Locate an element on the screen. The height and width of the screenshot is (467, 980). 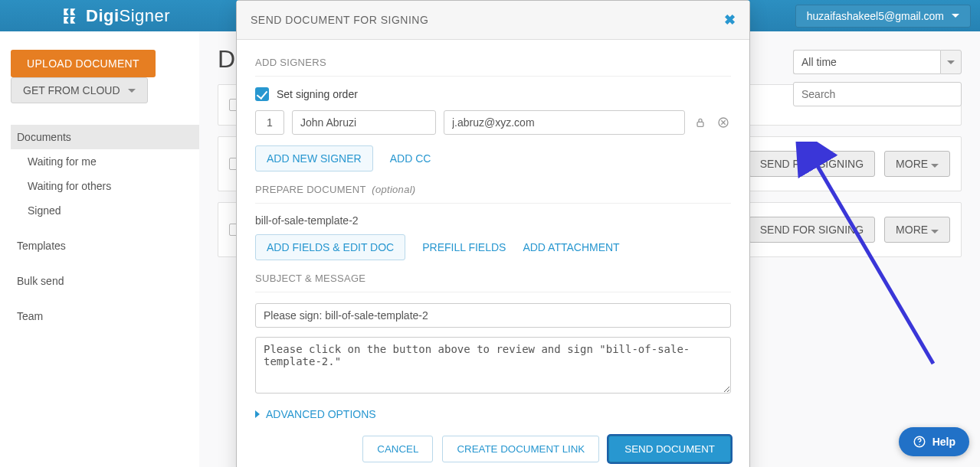
section-prepare: PREPARE DOCUMENT (optional) is located at coordinates (493, 190).